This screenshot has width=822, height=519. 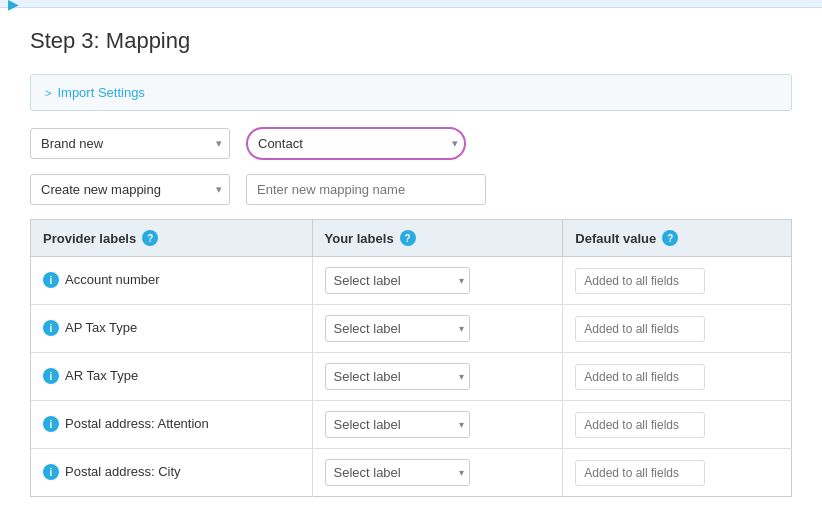 What do you see at coordinates (172, 473) in the screenshot?
I see `provider-label-cell: i Postal address: City` at bounding box center [172, 473].